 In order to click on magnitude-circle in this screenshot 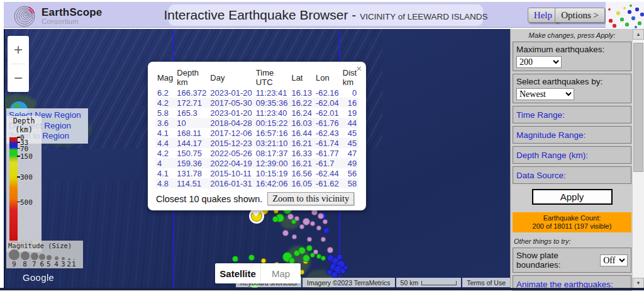, I will do `click(14, 254)`.